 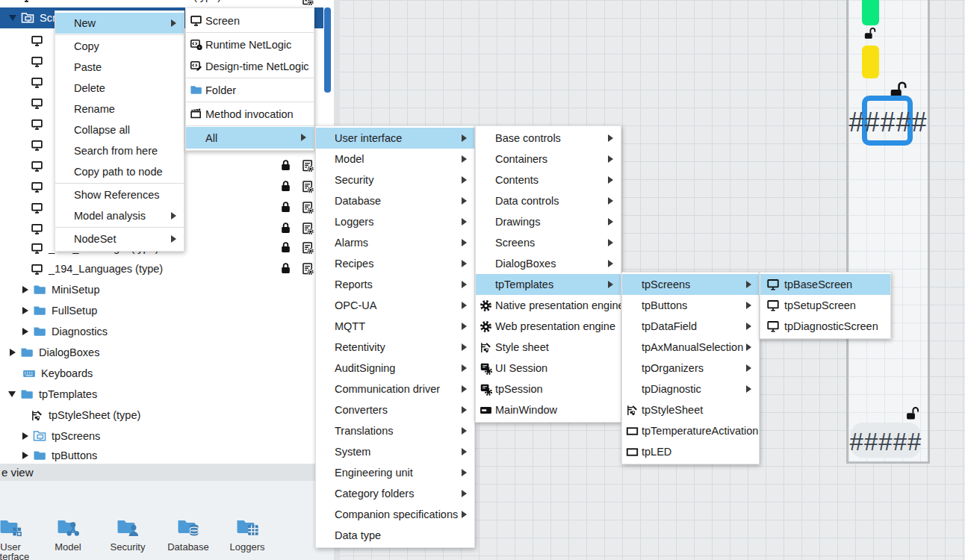 I want to click on menu-item-drawings: Drawings, so click(x=548, y=222).